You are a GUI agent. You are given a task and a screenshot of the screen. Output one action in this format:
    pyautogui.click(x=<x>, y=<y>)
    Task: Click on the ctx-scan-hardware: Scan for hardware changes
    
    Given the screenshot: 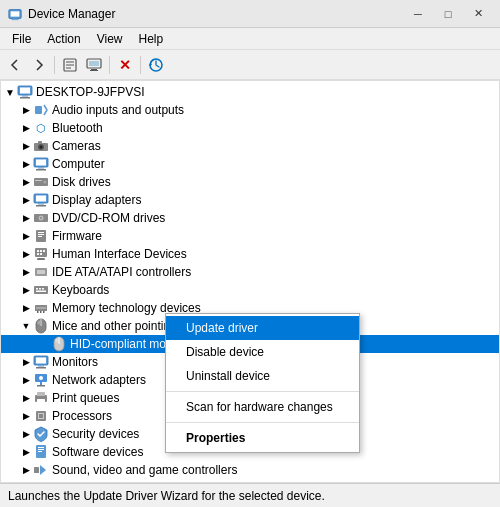 What is the action you would take?
    pyautogui.click(x=262, y=407)
    